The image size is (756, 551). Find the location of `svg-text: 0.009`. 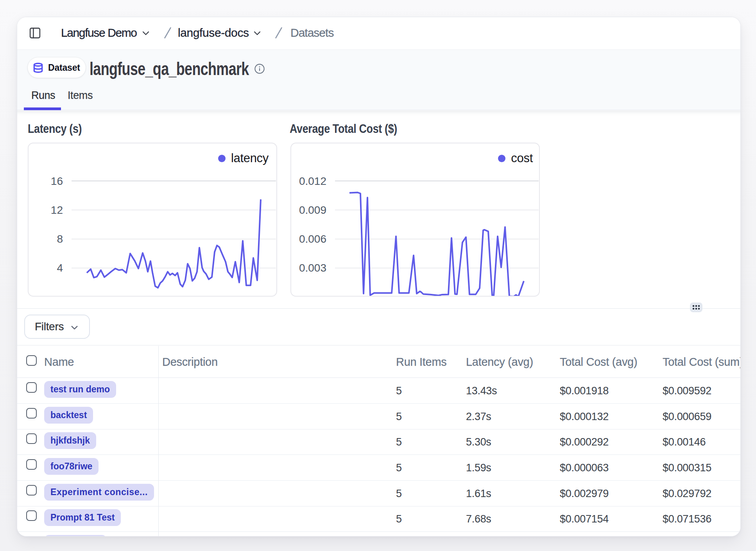

svg-text: 0.009 is located at coordinates (313, 210).